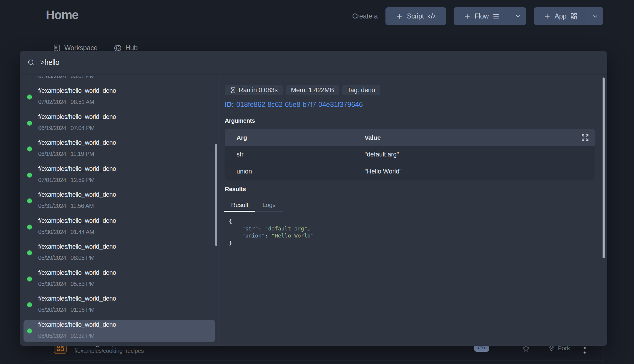 The height and width of the screenshot is (364, 634). I want to click on arg-name-cell: union, so click(295, 171).